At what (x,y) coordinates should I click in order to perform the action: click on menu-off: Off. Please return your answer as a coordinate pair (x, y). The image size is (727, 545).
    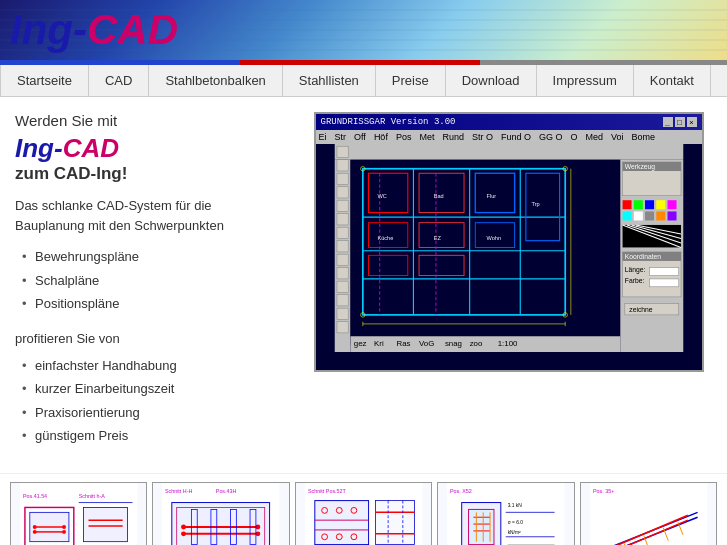
    Looking at the image, I should click on (360, 137).